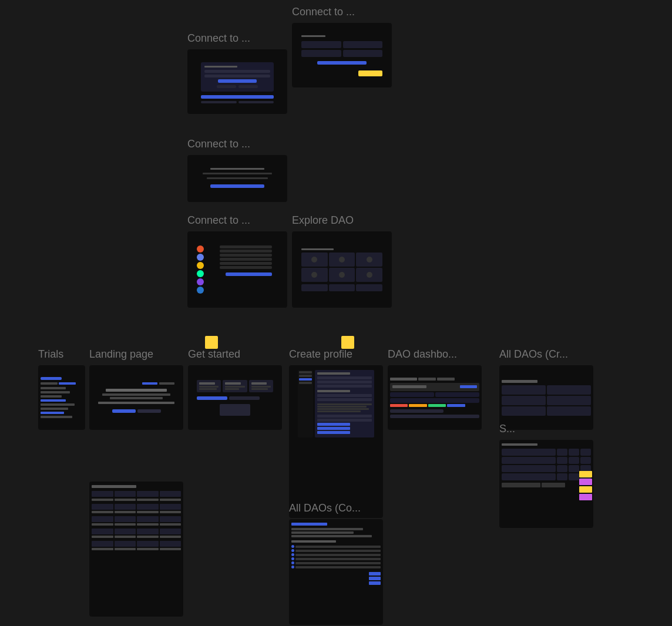  I want to click on card-landing: Landing page, so click(136, 389).